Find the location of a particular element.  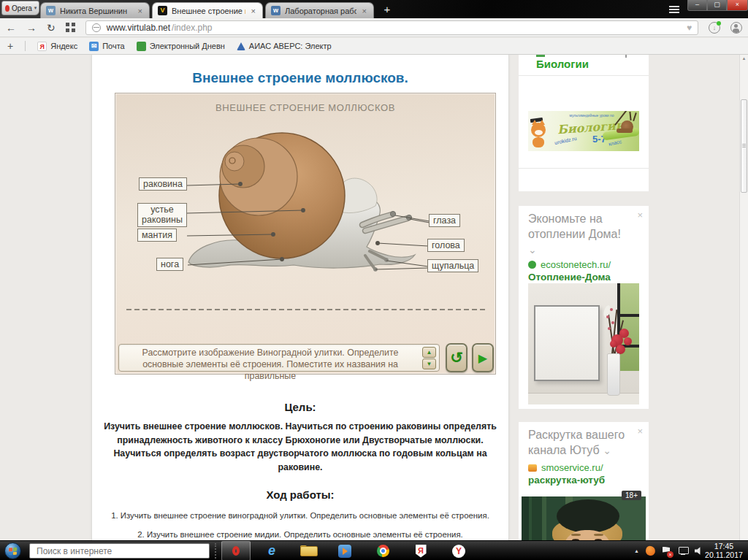

taskbar-ie: e is located at coordinates (272, 551).